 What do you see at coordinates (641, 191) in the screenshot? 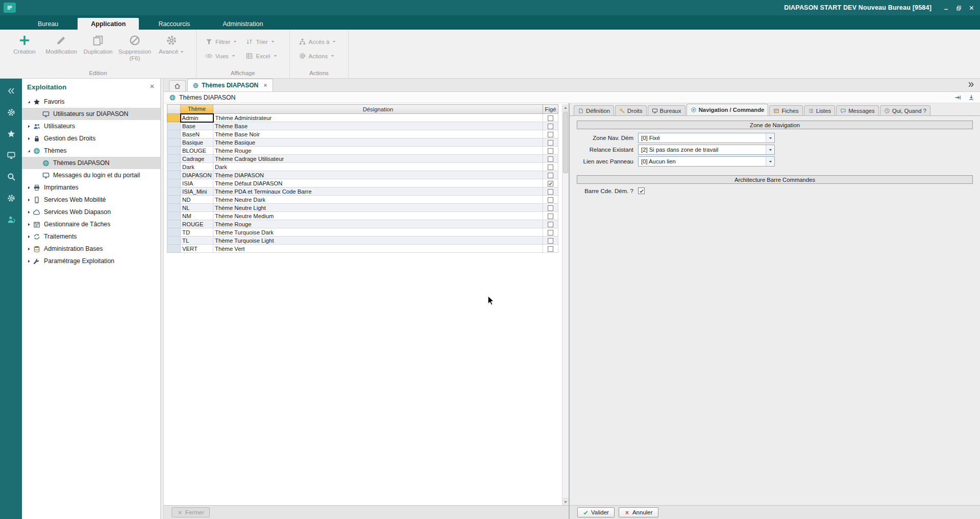
I see `barre-cde-dem-checkbox` at bounding box center [641, 191].